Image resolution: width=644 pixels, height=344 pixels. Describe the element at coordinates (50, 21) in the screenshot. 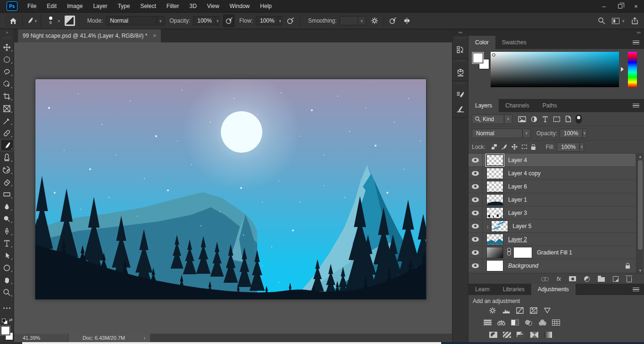

I see `brush-preset-picker: 9` at that location.